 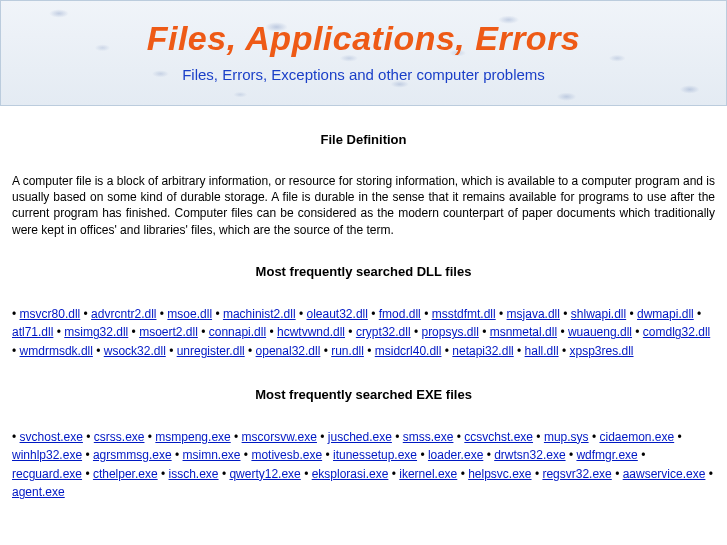 I want to click on dll-file-link: advrcntr2.dll, so click(x=124, y=314).